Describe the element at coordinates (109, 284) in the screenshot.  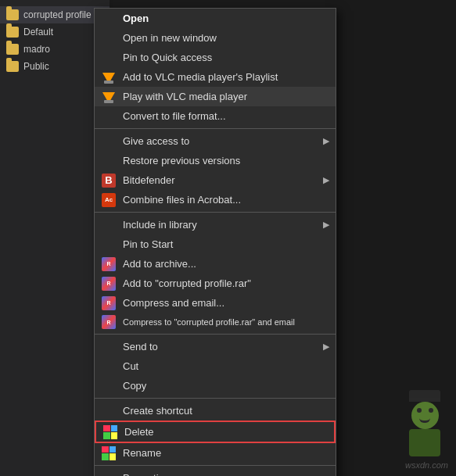
I see `winrar-icon-2: R` at that location.